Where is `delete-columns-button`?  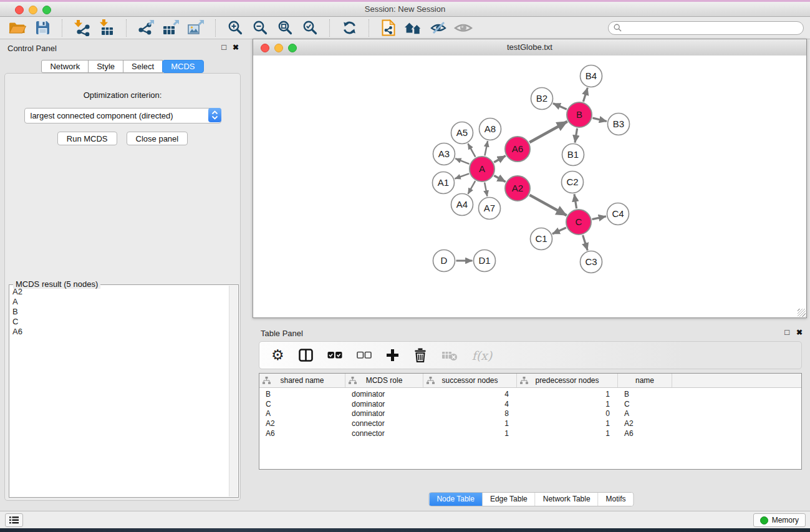 delete-columns-button is located at coordinates (420, 355).